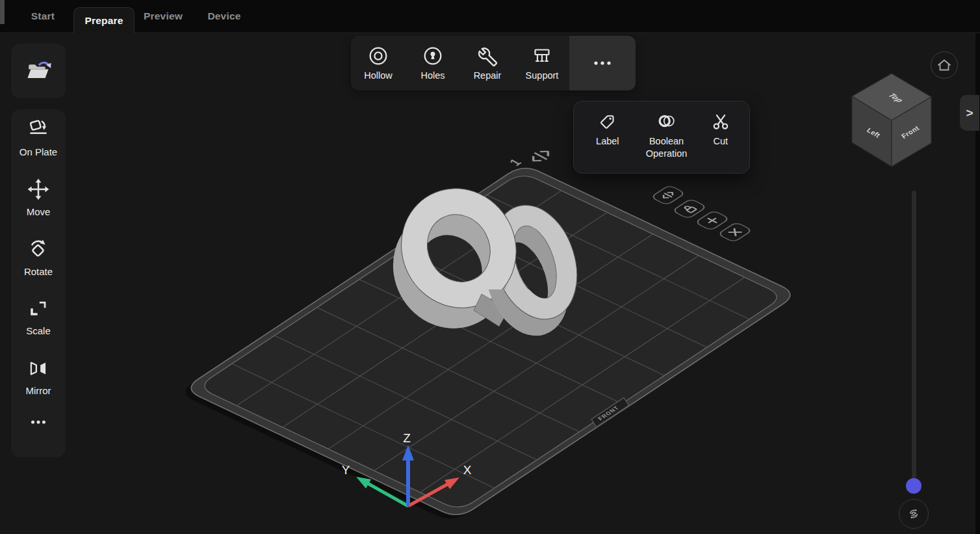 This screenshot has height=534, width=980. I want to click on toolbar-overflow-menu: Label Boolean Operation Cut, so click(662, 137).